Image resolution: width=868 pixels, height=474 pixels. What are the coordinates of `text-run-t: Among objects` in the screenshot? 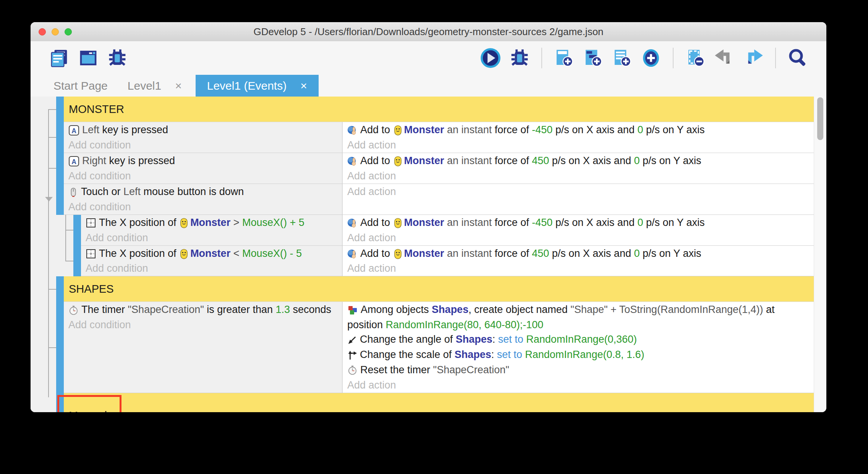 It's located at (396, 310).